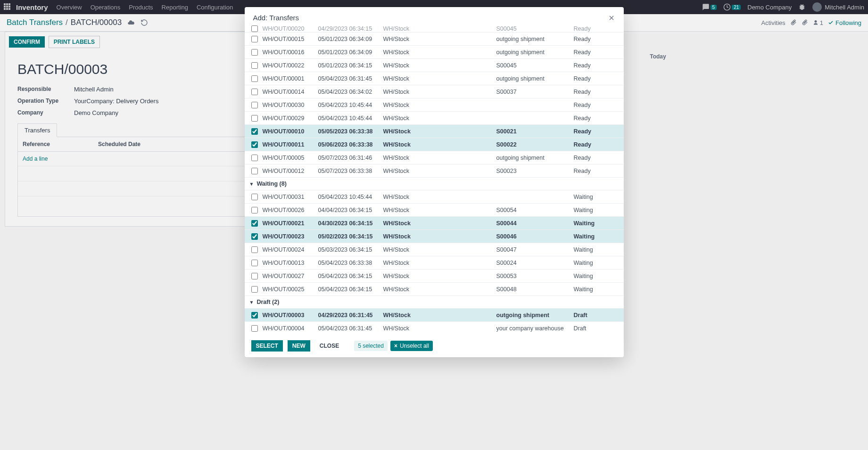 The image size is (868, 450). What do you see at coordinates (434, 78) in the screenshot?
I see `table-row: WH/OUT/0000105/04/2023 06:31:45WH/Stocko…` at bounding box center [434, 78].